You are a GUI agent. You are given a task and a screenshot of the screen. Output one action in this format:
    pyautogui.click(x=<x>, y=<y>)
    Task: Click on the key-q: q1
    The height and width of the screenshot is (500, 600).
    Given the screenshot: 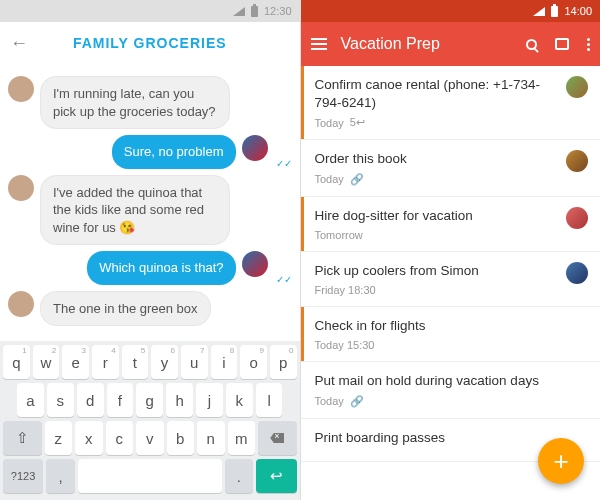 What is the action you would take?
    pyautogui.click(x=16, y=362)
    